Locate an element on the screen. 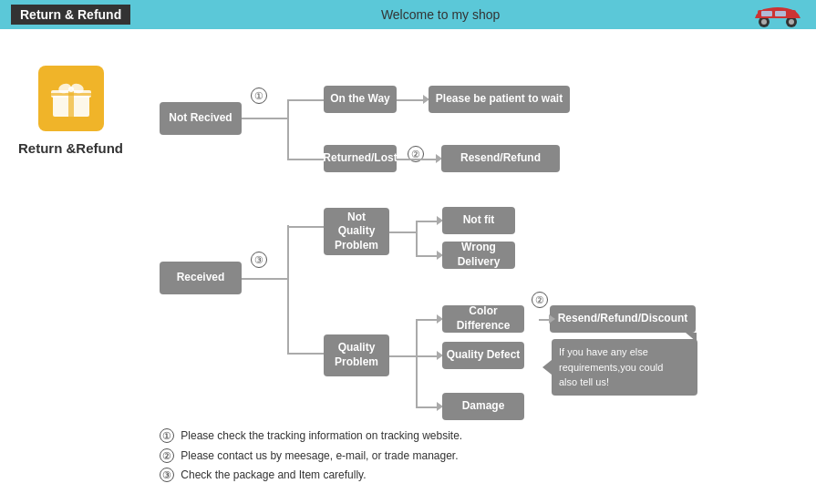 The image size is (816, 504). circle-2-qp: ② is located at coordinates (540, 300).